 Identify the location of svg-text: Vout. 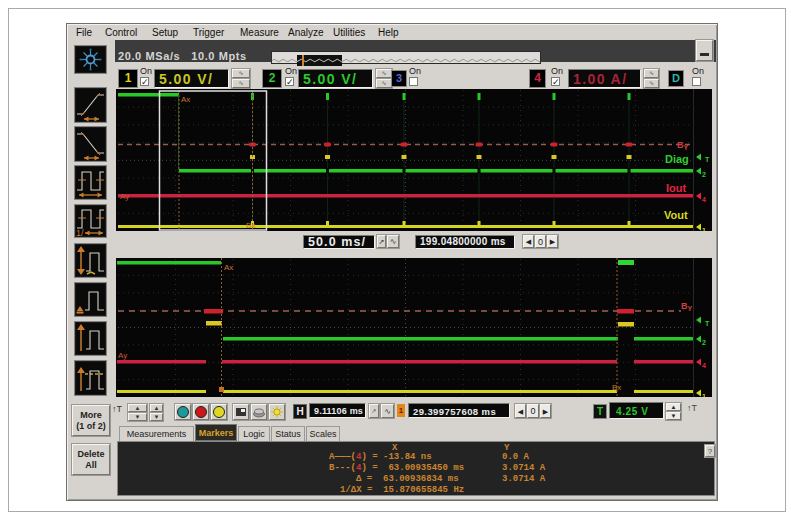
(676, 215).